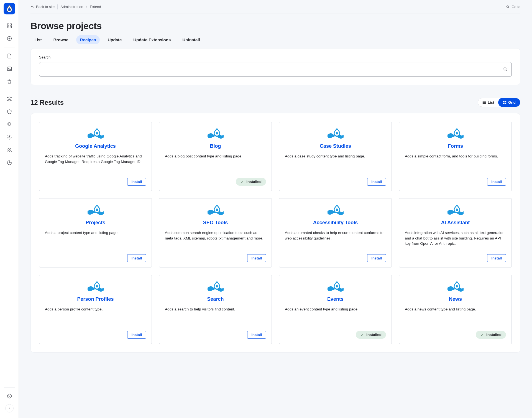 This screenshot has width=532, height=418. What do you see at coordinates (456, 223) in the screenshot?
I see `project-title: AI Assistant` at bounding box center [456, 223].